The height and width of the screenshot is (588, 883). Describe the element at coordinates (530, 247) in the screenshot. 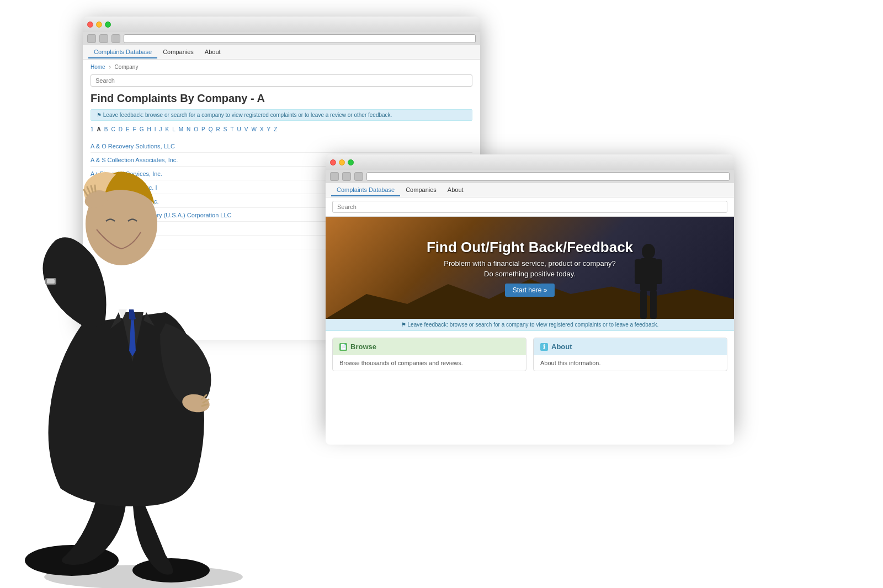

I see `hero-title: Find Out/Fight Back/Feedback` at that location.